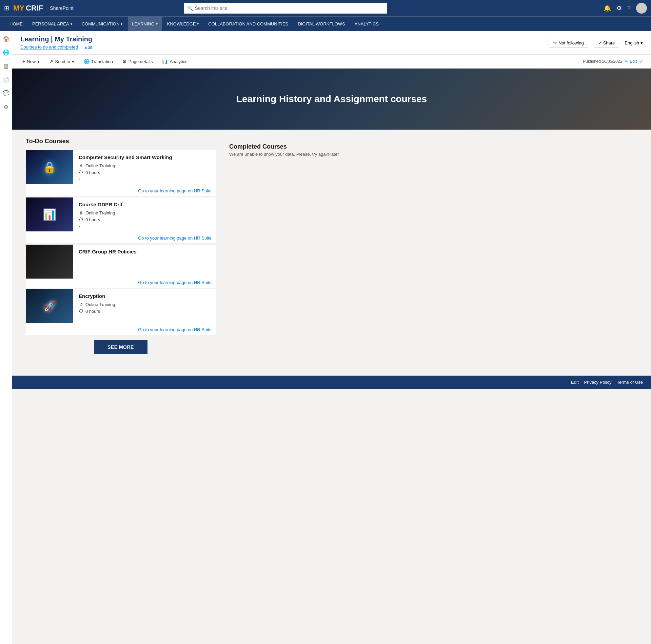  Describe the element at coordinates (571, 43) in the screenshot. I see `not-following-label: Not following` at that location.